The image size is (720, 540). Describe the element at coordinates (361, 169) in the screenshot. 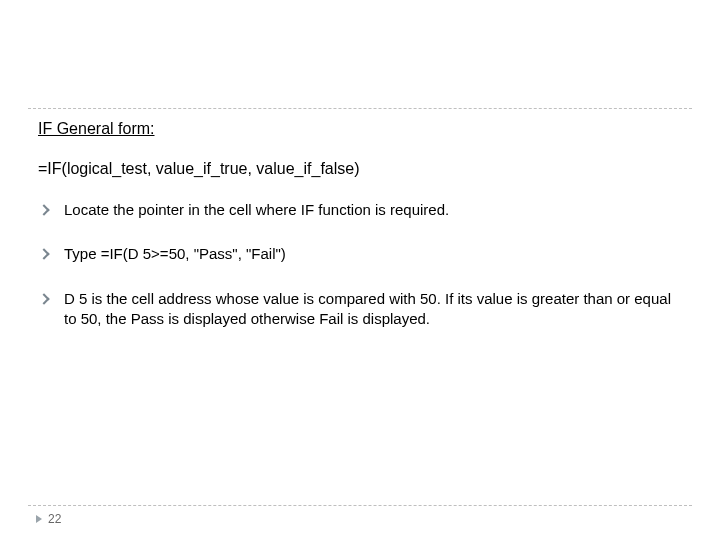

I see `syntax-line: =IF(logical_test, value_if_true, value_i…` at that location.